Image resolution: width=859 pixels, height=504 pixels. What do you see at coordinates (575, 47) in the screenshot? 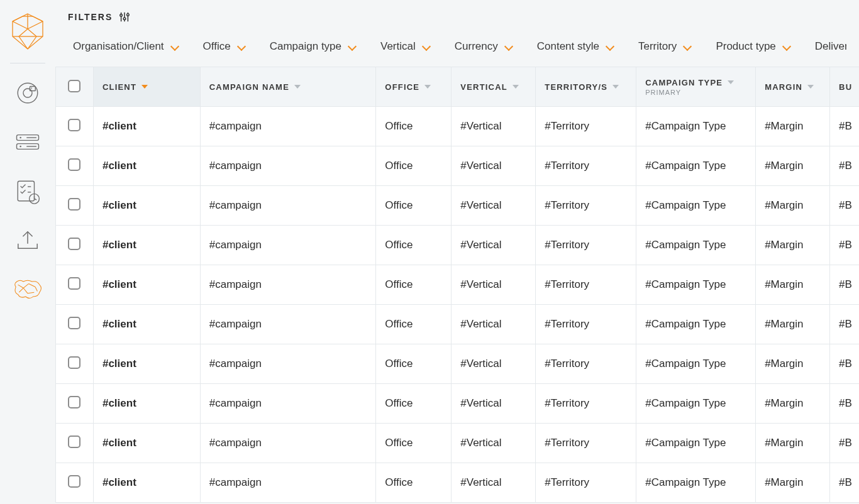
I see `filter-content-style: Content style` at bounding box center [575, 47].